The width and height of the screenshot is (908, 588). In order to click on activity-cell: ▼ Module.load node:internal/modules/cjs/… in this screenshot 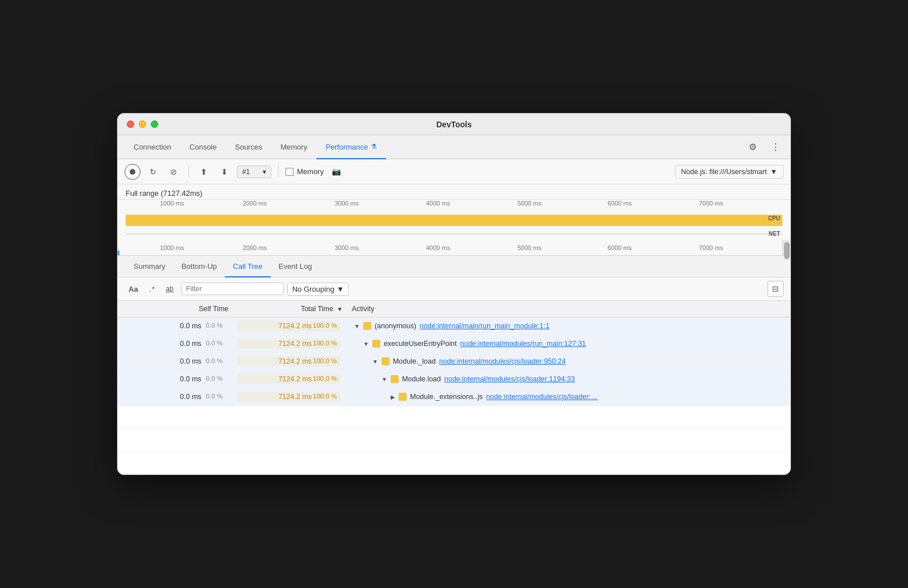, I will do `click(568, 379)`.